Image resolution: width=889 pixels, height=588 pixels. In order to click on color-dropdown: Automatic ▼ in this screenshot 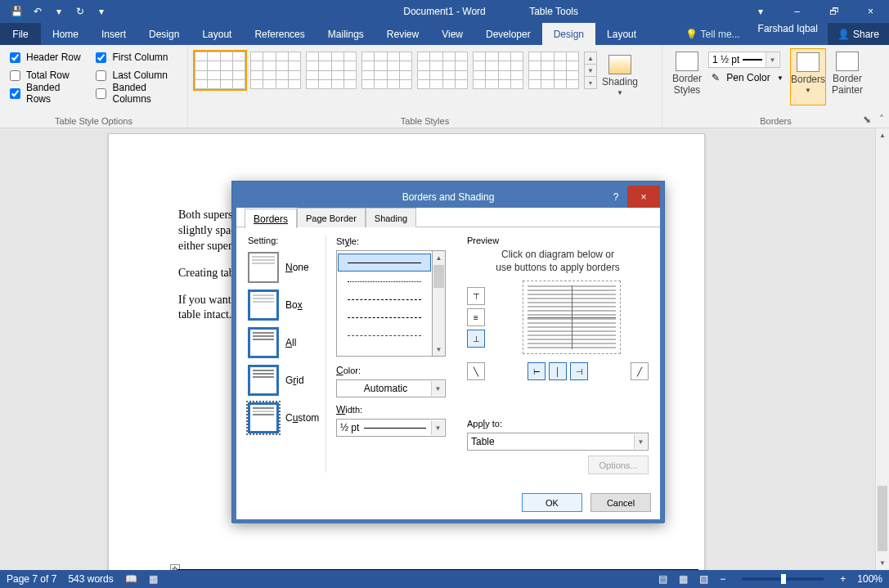, I will do `click(391, 388)`.